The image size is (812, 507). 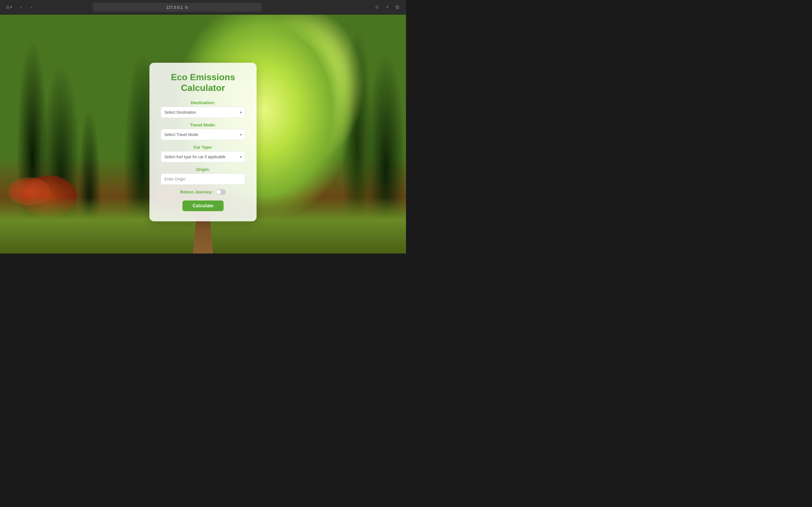 What do you see at coordinates (203, 135) in the screenshot?
I see `travel-mode-select: Select Travel Mode` at bounding box center [203, 135].